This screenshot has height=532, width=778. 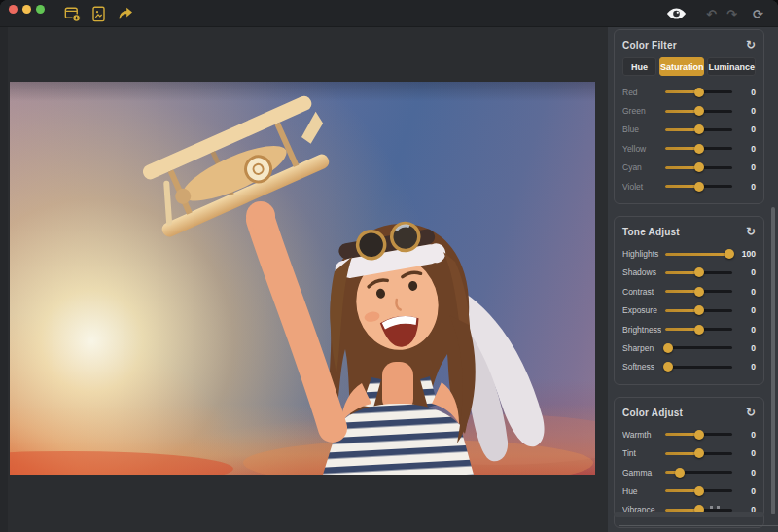 I want to click on slider-label: Contrast, so click(x=642, y=292).